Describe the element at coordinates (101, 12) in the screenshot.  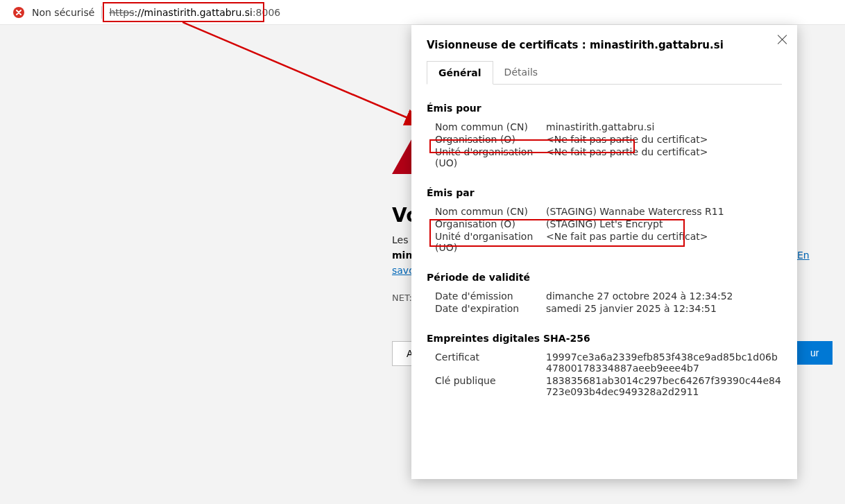
I see `separator` at that location.